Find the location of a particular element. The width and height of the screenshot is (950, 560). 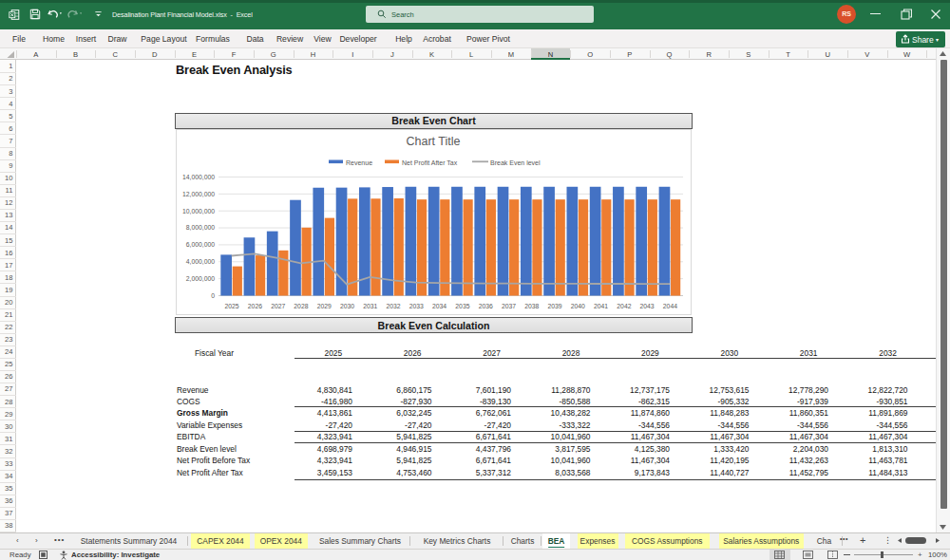

svg-text: 10,000,000 is located at coordinates (199, 211).